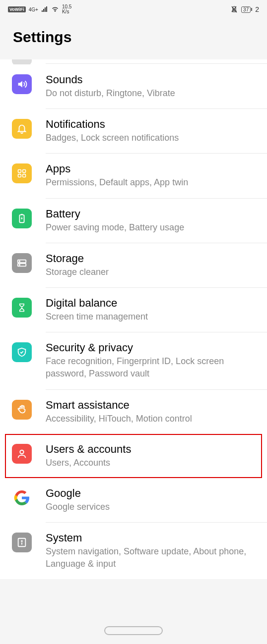 The height and width of the screenshot is (644, 267). What do you see at coordinates (152, 303) in the screenshot?
I see `row-title: Digital balance` at bounding box center [152, 303].